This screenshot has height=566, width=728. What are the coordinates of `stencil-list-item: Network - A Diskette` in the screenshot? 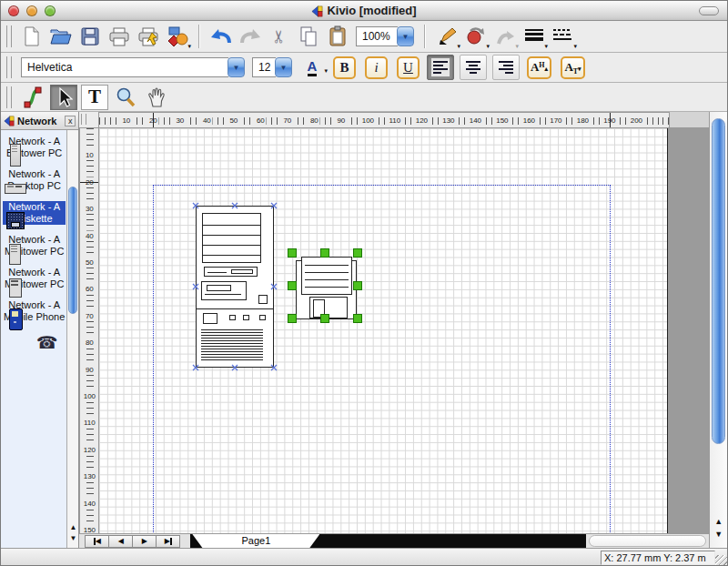 It's located at (35, 213).